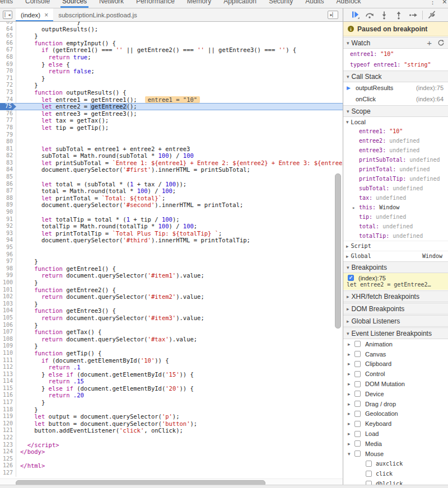  I want to click on gutter-line-number: 98, so click(8, 269).